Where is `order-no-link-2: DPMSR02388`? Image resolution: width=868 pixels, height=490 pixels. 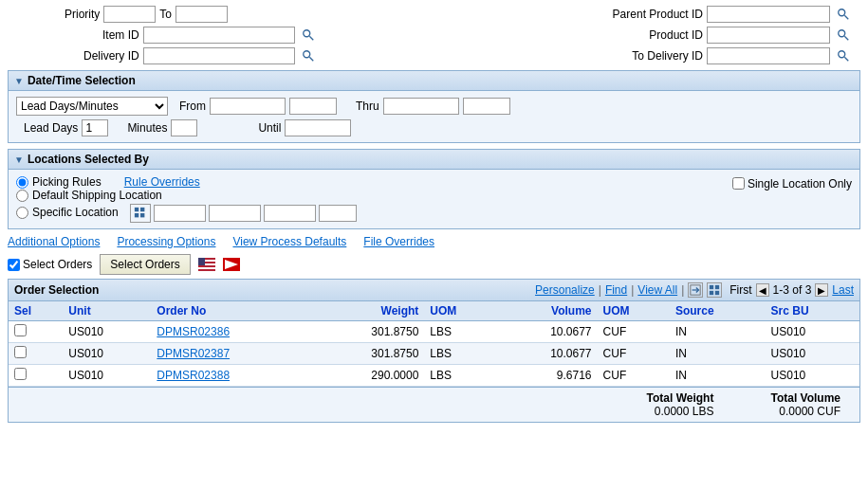
order-no-link-2: DPMSR02388 is located at coordinates (194, 375).